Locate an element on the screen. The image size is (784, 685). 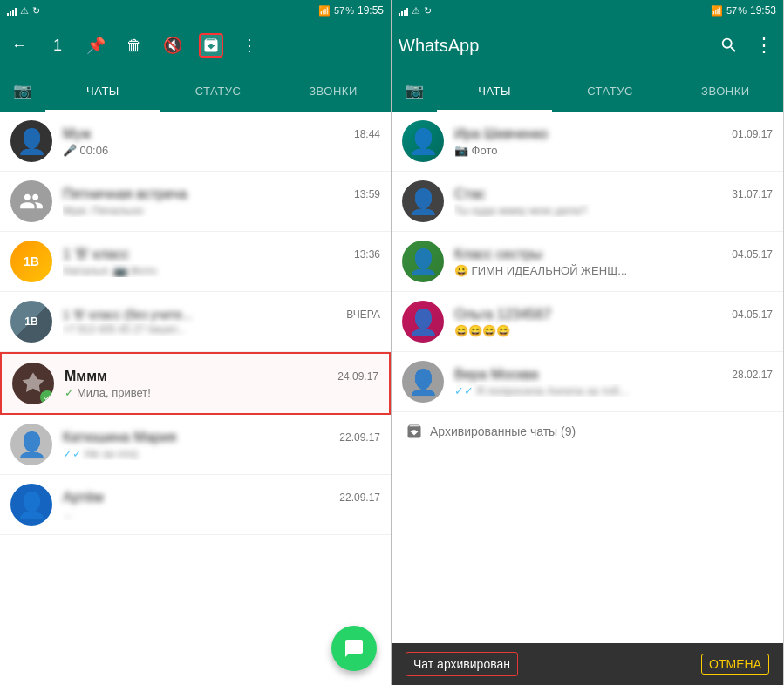
chat-name-2: Пятничная встреча is located at coordinates (126, 194).